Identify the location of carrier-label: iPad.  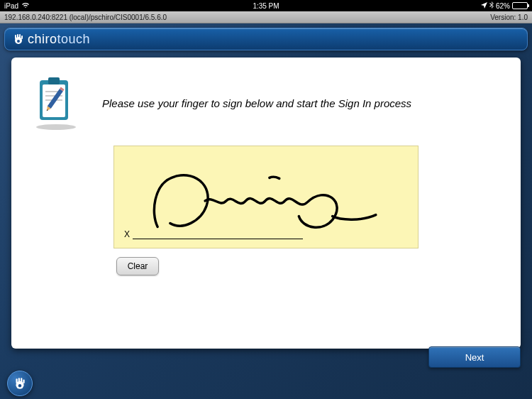
(11, 6).